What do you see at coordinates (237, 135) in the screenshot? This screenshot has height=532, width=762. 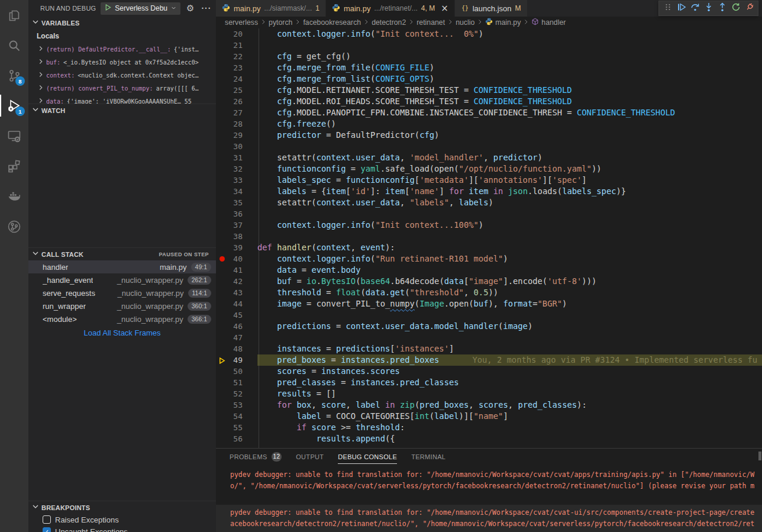 I see `editor-gutter: 29` at bounding box center [237, 135].